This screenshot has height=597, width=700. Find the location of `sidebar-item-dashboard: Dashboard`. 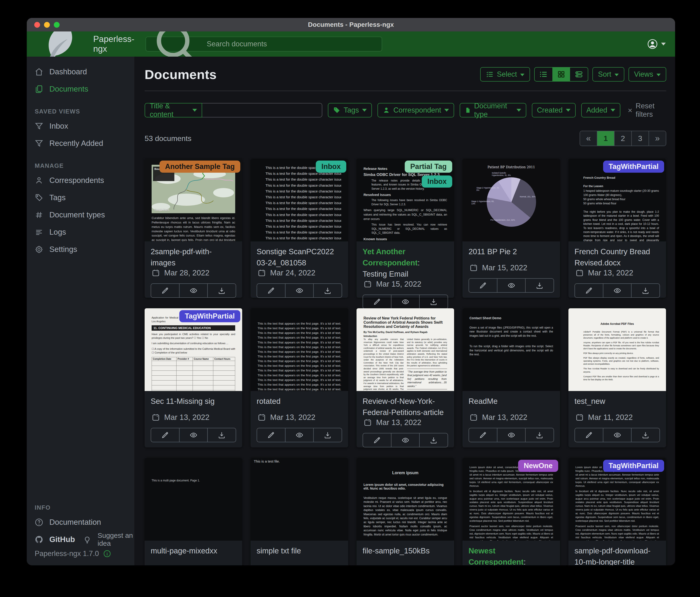

sidebar-item-dashboard: Dashboard is located at coordinates (80, 72).